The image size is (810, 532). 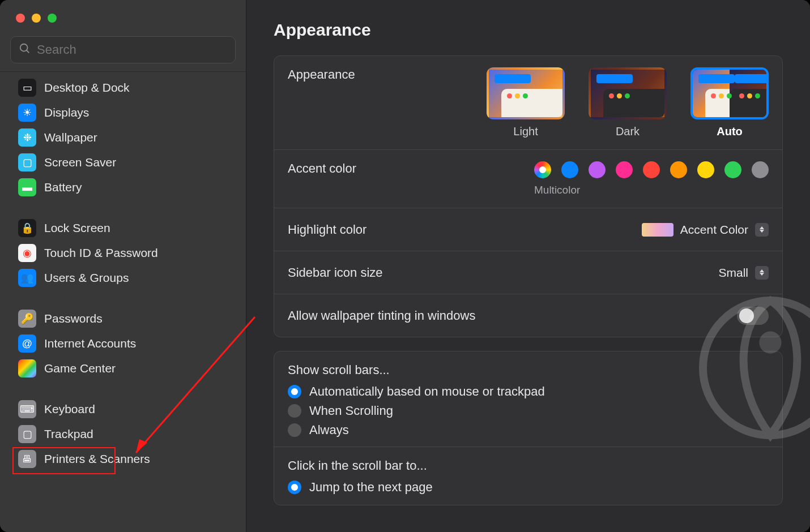 I want to click on sidebar-item-label: Displays, so click(x=67, y=113).